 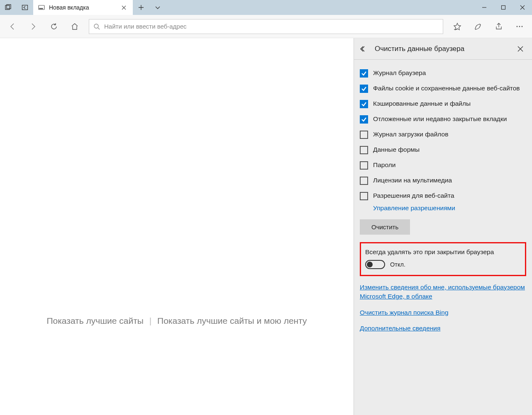 I want to click on checkbox-row: Разрешения для веб-сайта, so click(x=443, y=196).